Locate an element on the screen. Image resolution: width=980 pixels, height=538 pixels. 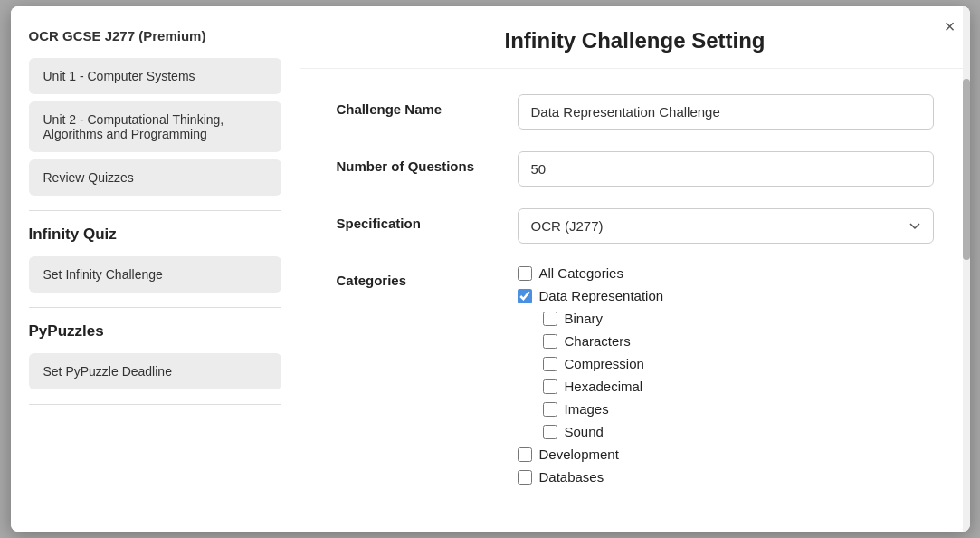
challenge-name-row: Challenge Name is located at coordinates (635, 112).